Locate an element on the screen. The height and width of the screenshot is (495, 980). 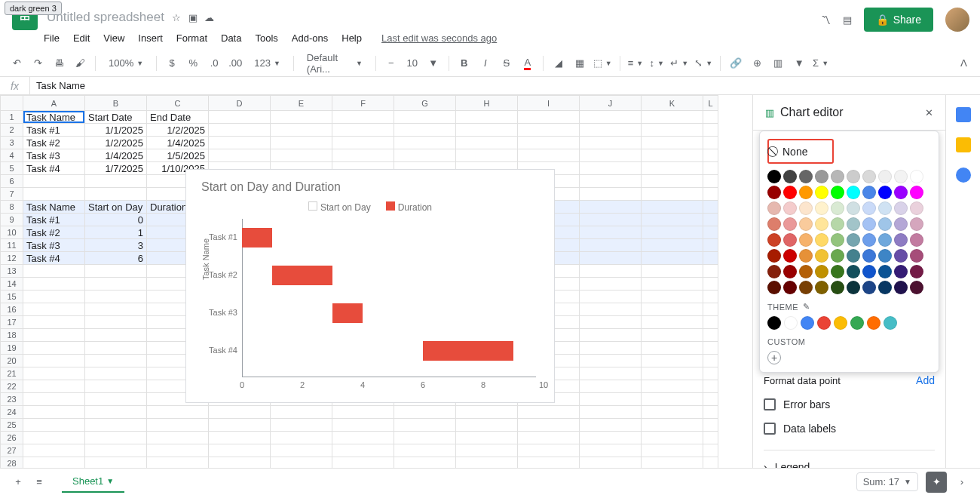
cell-B12: 6 is located at coordinates (116, 258).